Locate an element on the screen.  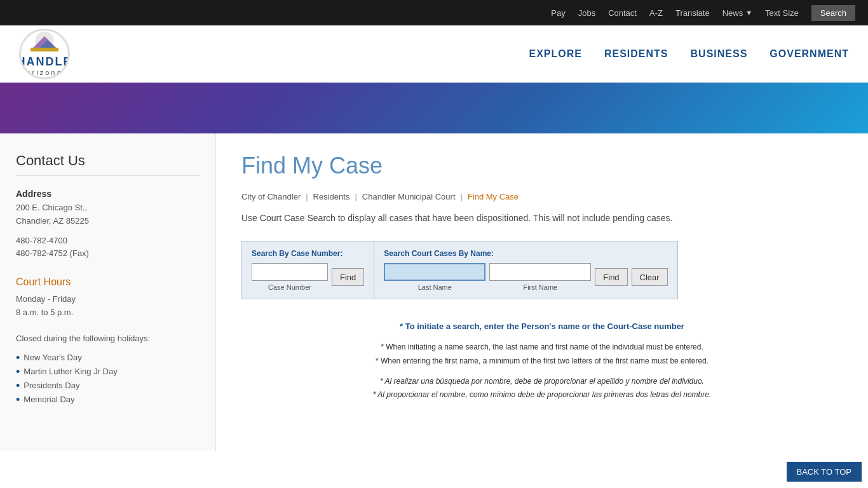
top-bar: Pay Jobs Contact A-Z Translate News ▼ Te… is located at coordinates (434, 13).